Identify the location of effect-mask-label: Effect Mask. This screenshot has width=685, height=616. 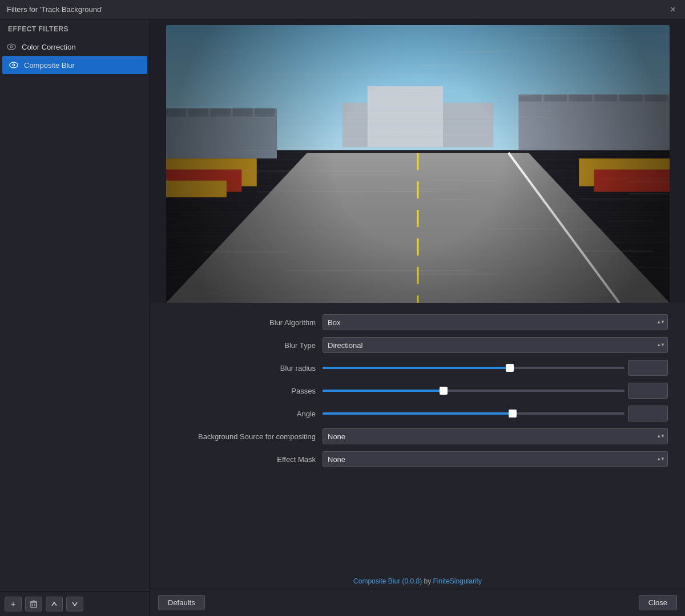
(241, 460).